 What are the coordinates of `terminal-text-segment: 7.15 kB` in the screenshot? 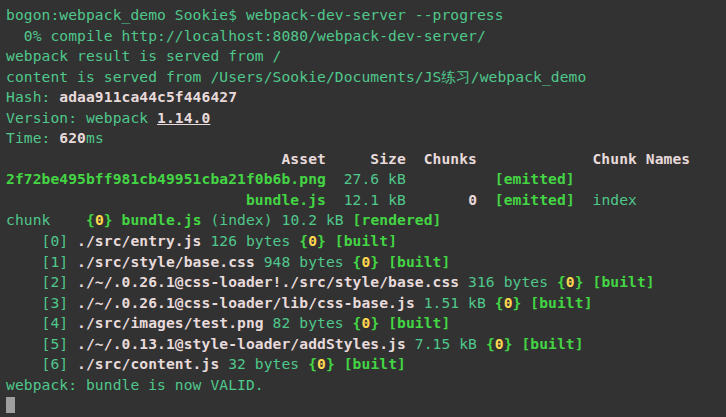 It's located at (446, 344).